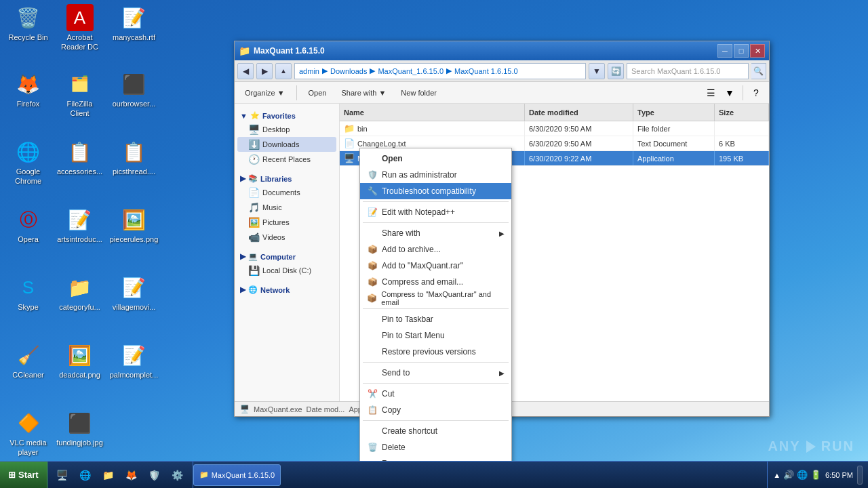 Image resolution: width=868 pixels, height=488 pixels. I want to click on desktop-icon-piecerules: 🖼️ piecerules.png, so click(134, 225).